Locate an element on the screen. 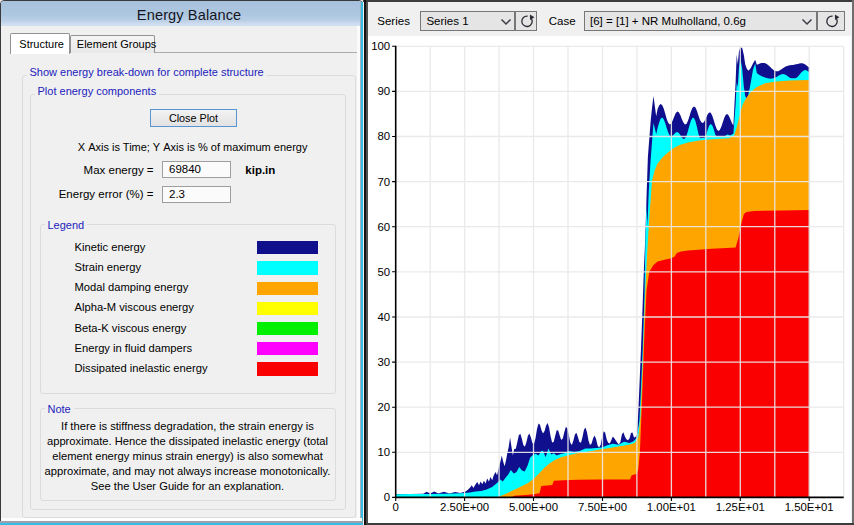  svg-text: 7.50E+00 is located at coordinates (602, 507).